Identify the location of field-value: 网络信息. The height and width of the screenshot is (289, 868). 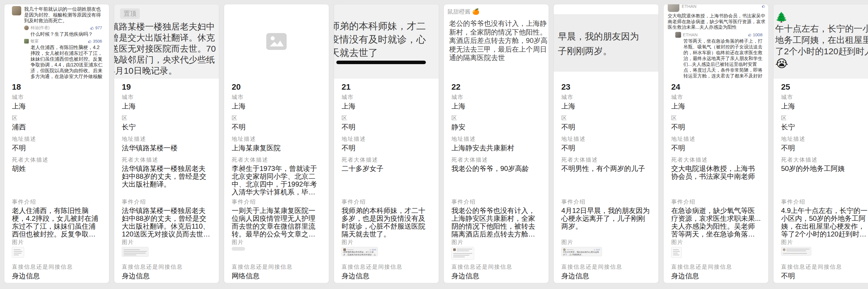
(276, 276).